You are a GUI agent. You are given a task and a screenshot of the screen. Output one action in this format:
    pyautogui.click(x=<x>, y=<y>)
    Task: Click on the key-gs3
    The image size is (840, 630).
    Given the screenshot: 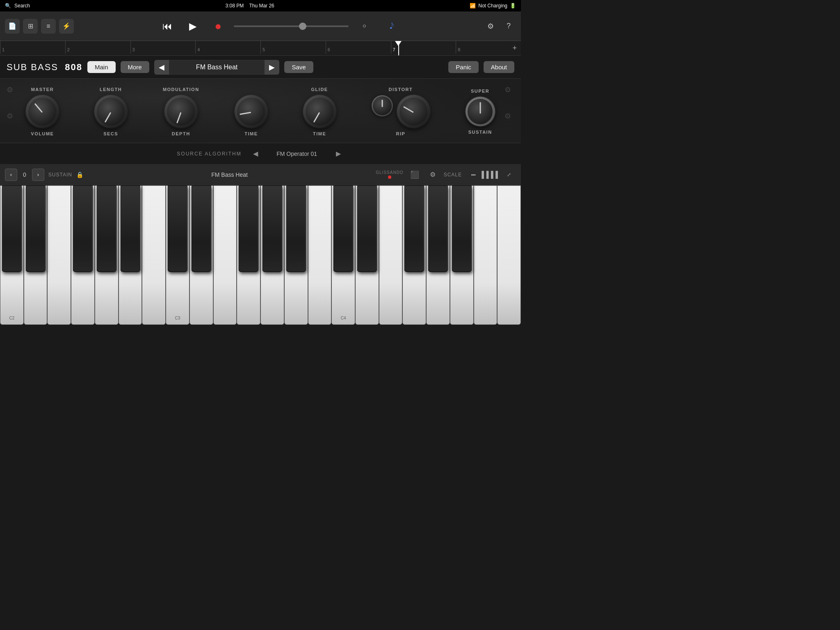 What is the action you would take?
    pyautogui.click(x=272, y=229)
    